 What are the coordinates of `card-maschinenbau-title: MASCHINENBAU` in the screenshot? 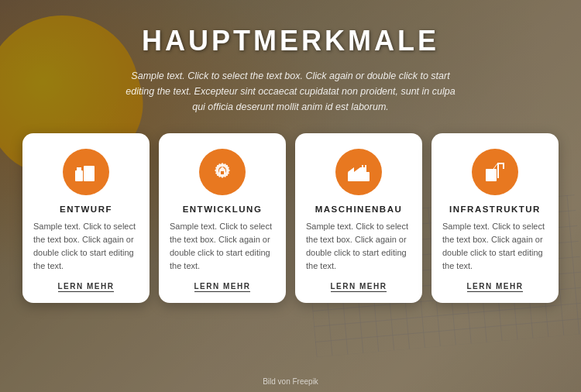 It's located at (359, 209).